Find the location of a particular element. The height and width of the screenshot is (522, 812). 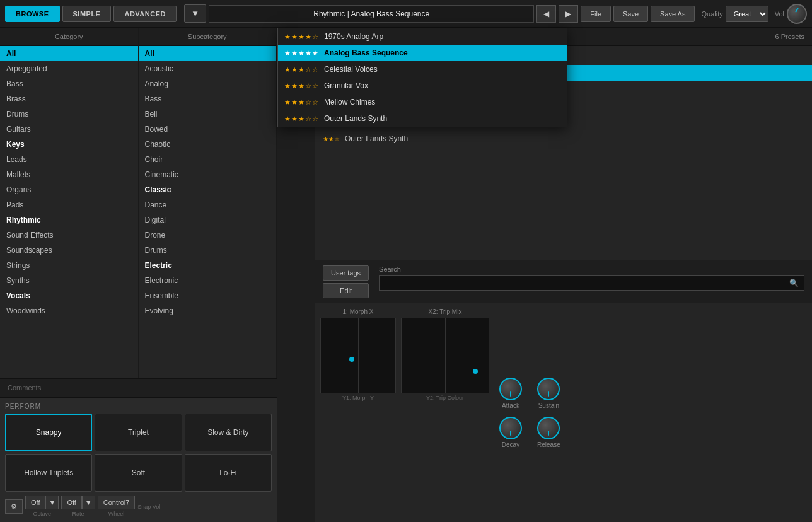

category-list-item: Sound Effects is located at coordinates (69, 235).